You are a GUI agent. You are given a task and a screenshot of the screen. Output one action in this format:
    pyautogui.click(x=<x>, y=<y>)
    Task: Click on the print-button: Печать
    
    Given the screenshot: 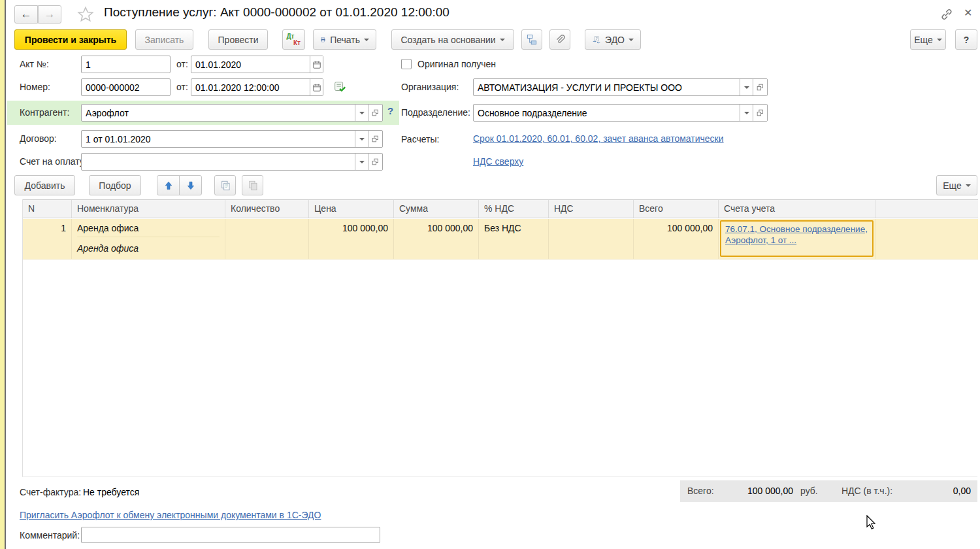 What is the action you would take?
    pyautogui.click(x=345, y=39)
    